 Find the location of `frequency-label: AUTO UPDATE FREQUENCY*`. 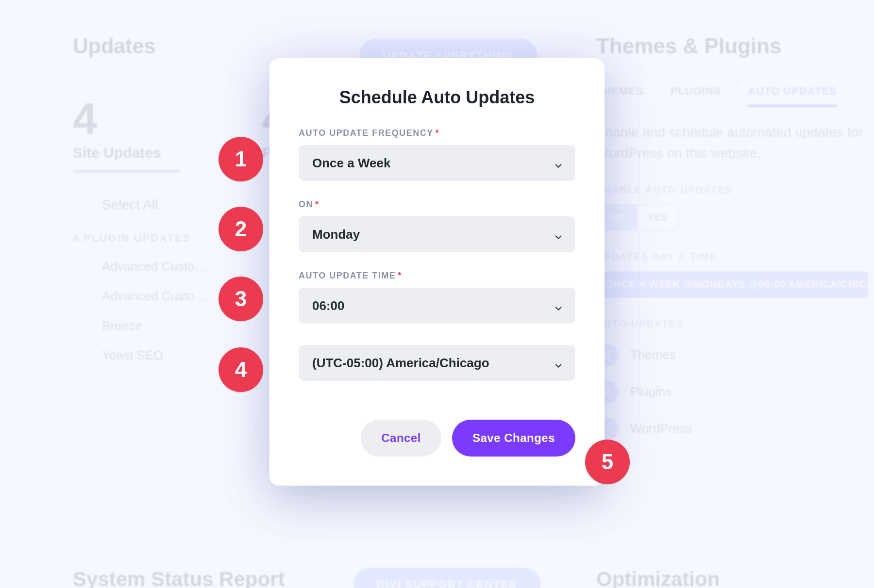

frequency-label: AUTO UPDATE FREQUENCY* is located at coordinates (437, 133).